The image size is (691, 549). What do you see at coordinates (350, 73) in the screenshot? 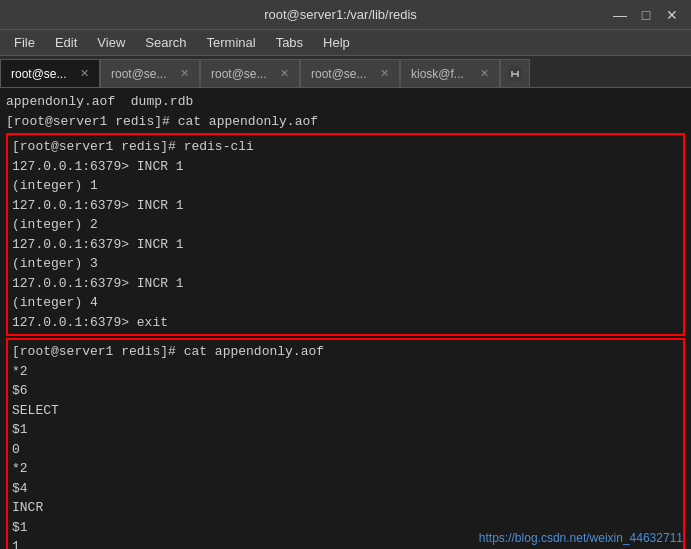
I see `tab-3: root@se... ✕` at bounding box center [350, 73].